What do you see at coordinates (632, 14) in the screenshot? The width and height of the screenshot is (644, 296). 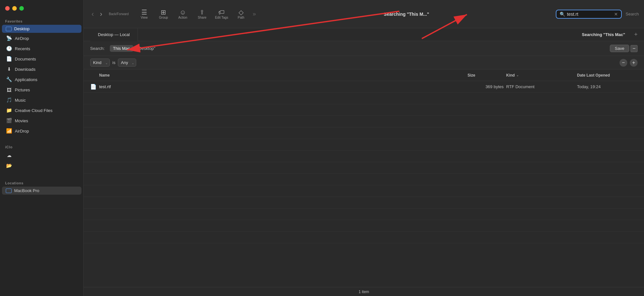 I see `search-toolbar-label: Search` at bounding box center [632, 14].